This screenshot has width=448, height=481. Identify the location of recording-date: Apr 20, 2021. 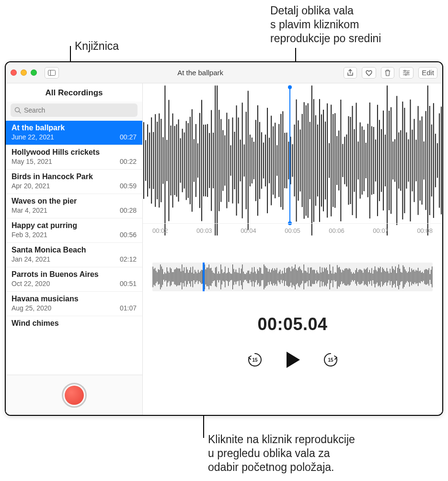
(31, 186).